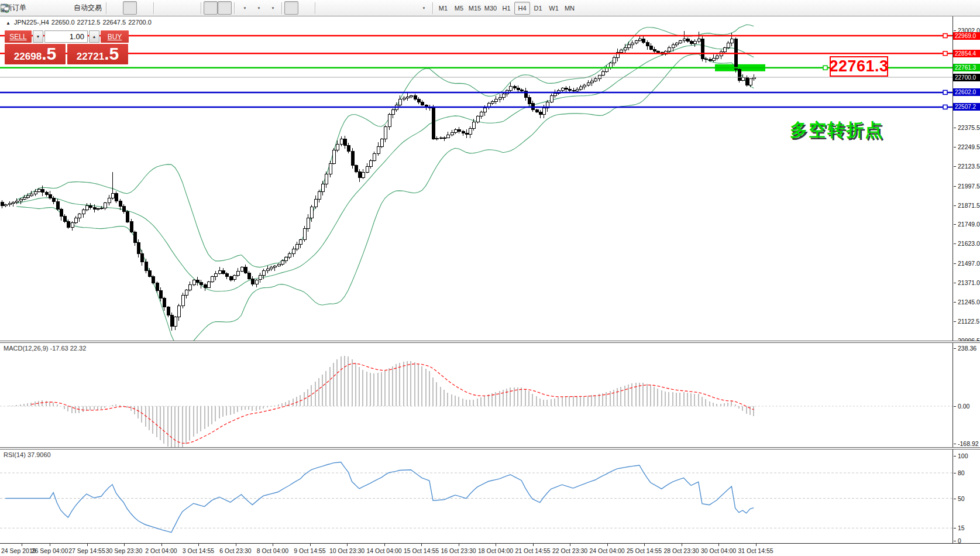  What do you see at coordinates (963, 456) in the screenshot?
I see `rsi-tick-label: 100` at bounding box center [963, 456].